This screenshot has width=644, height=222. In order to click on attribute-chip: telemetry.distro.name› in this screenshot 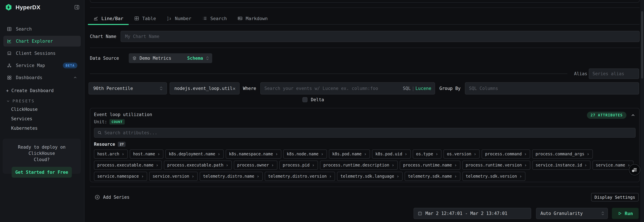, I will do `click(231, 176)`.